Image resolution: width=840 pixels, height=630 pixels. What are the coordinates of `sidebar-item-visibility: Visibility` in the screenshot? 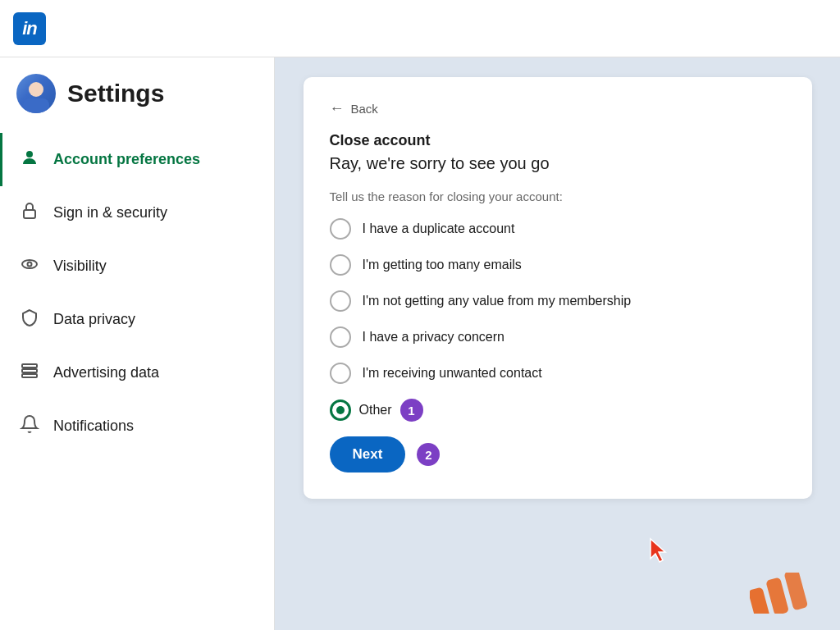 It's located at (137, 266).